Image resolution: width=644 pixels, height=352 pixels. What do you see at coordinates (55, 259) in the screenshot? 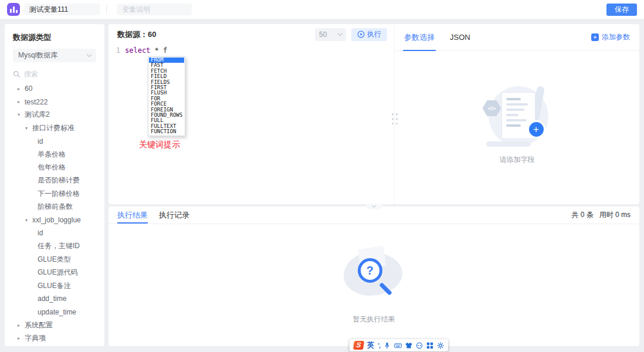
I see `tree-item: GLUE类型` at bounding box center [55, 259].